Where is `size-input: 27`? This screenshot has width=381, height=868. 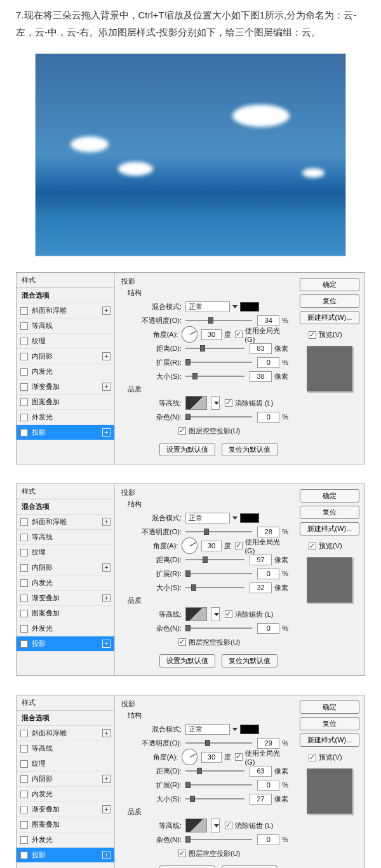 size-input: 27 is located at coordinates (260, 799).